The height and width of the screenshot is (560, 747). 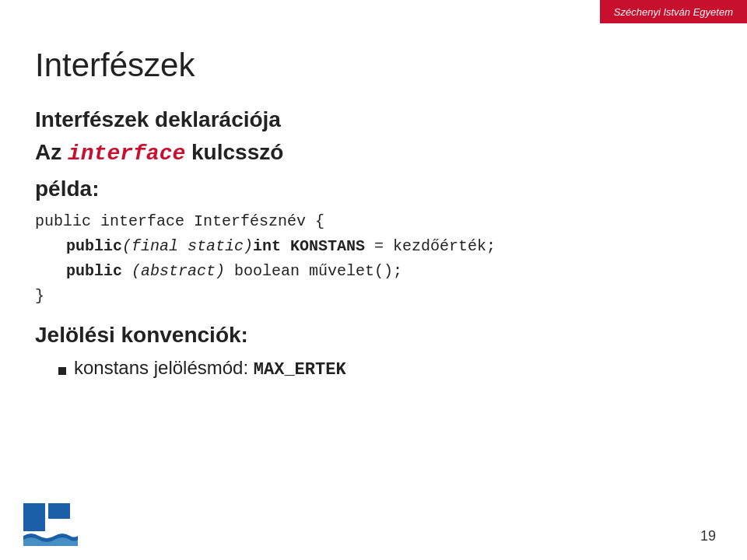 I want to click on slide-title: Interfészek, so click(x=374, y=65).